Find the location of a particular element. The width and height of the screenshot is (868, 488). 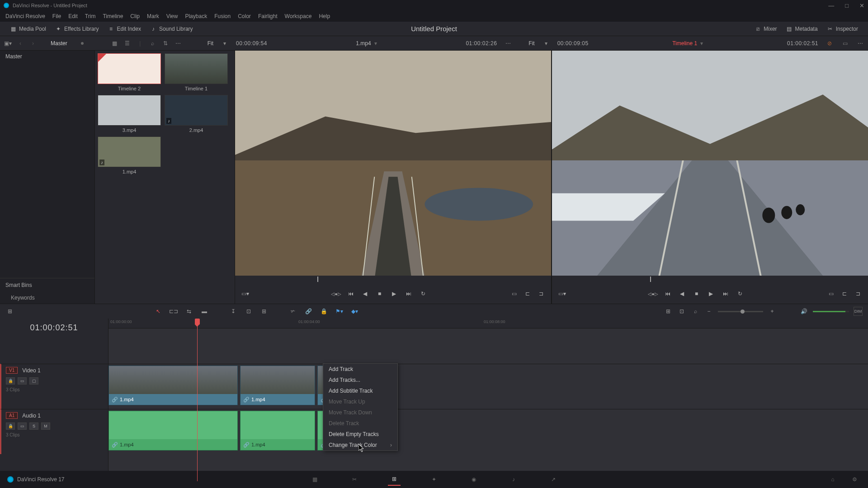

menu-workspace: Workspace is located at coordinates (298, 16).